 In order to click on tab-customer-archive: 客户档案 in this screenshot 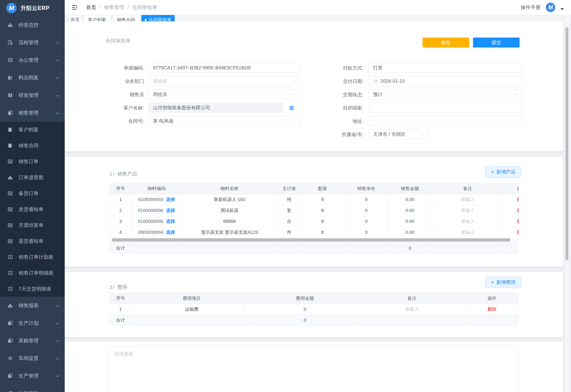, I will do `click(97, 18)`.